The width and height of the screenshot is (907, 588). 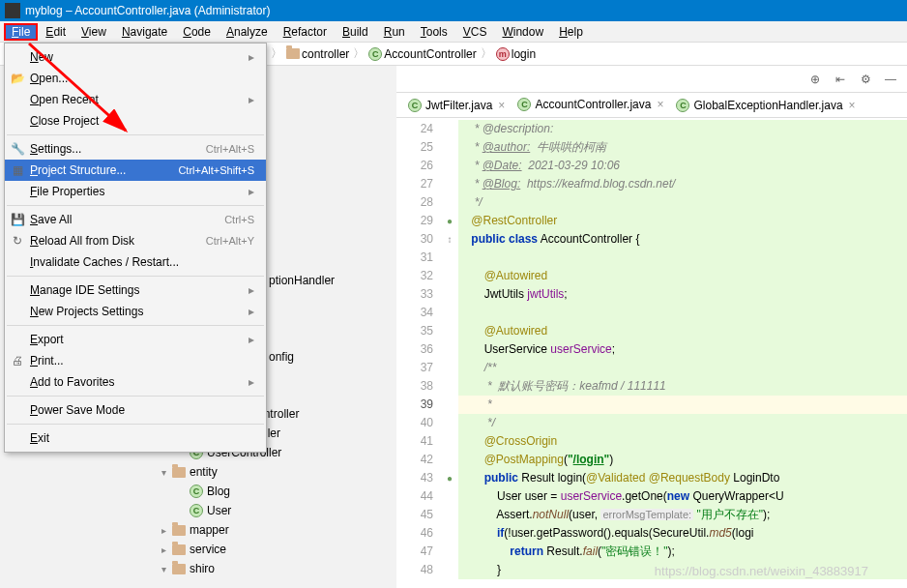 I want to click on menu-item-manage-ide-settings: Manage IDE Settings▸, so click(x=135, y=290).